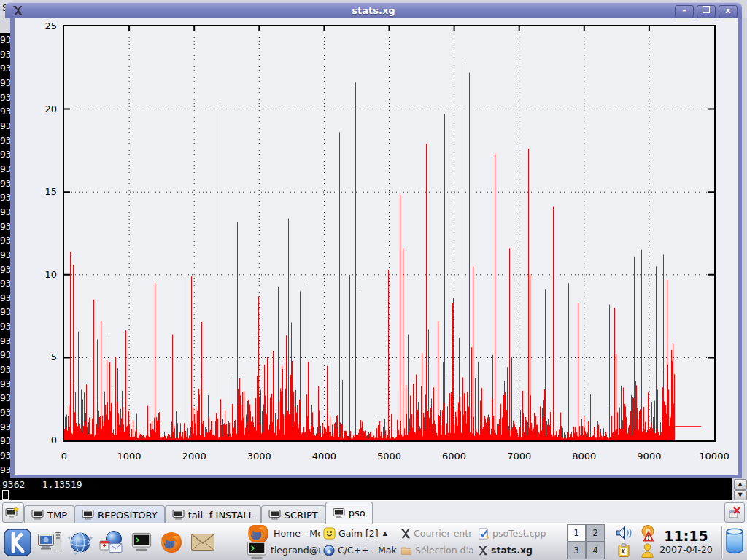 The image size is (747, 560). I want to click on session-tab-label: SCRIPT, so click(301, 515).